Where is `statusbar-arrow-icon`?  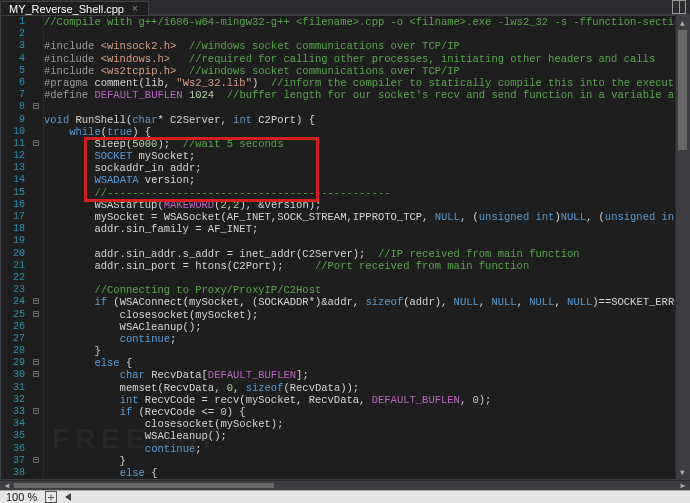 statusbar-arrow-icon is located at coordinates (68, 497).